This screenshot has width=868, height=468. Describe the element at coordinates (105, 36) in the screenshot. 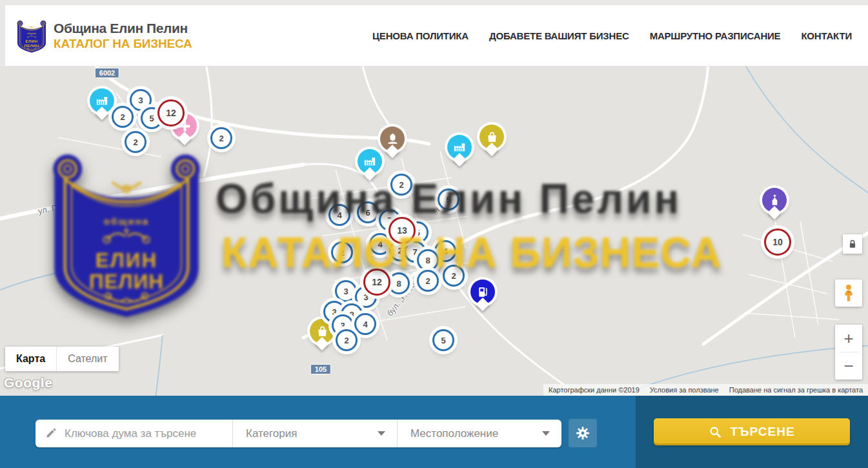

I see `site-logo: Община Елин Пелин КАТАЛОГ НА БИЗНЕСА` at that location.